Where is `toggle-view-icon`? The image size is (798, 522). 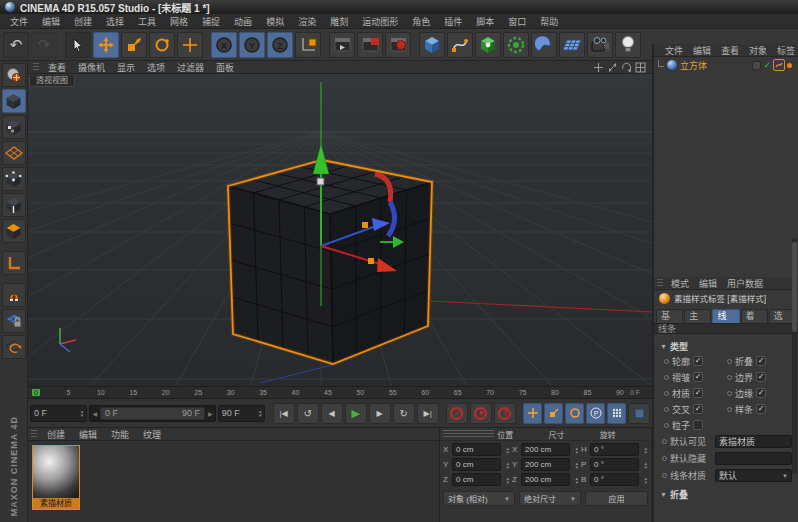 toggle-view-icon is located at coordinates (640, 68).